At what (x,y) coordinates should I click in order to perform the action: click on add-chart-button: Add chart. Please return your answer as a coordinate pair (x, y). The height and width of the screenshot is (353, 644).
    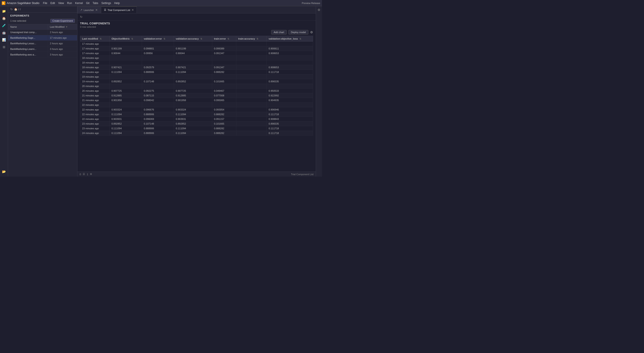
    Looking at the image, I should click on (279, 32).